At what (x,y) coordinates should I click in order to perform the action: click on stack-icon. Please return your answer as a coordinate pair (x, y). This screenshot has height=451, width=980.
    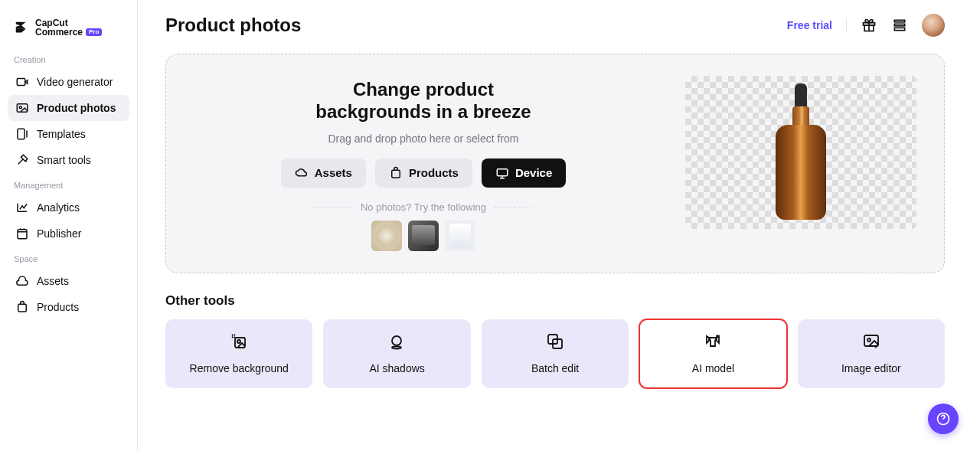
    Looking at the image, I should click on (900, 25).